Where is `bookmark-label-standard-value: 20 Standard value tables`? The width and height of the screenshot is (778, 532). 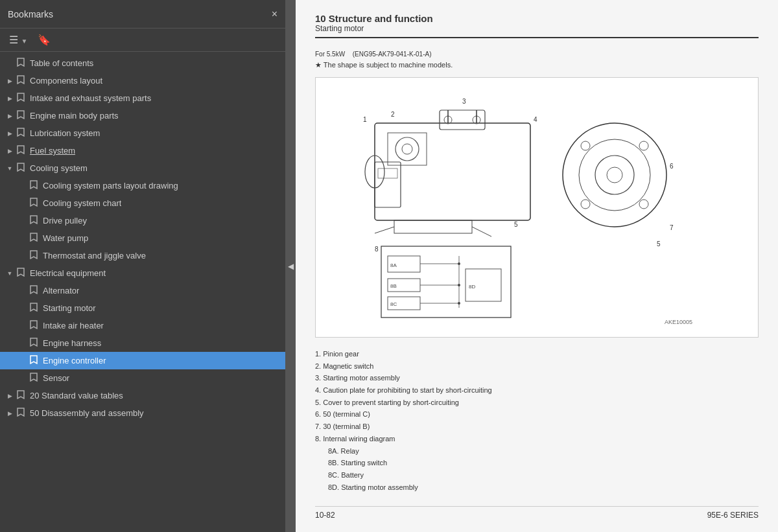 bookmark-label-standard-value: 20 Standard value tables is located at coordinates (77, 395).